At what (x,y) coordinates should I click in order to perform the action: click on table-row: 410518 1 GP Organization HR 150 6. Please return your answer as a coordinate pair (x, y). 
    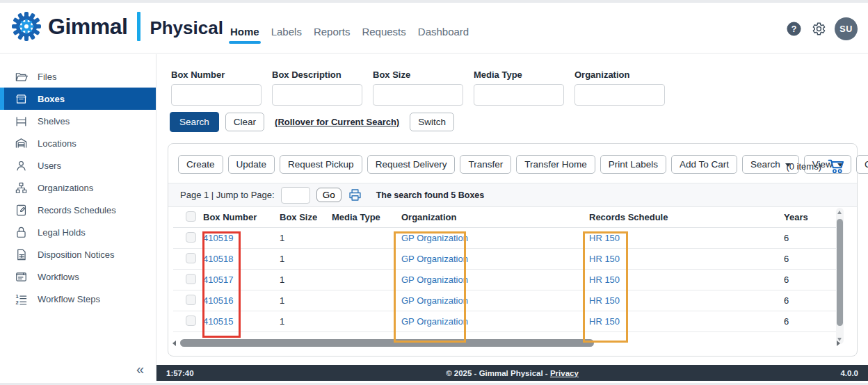
    Looking at the image, I should click on (505, 259).